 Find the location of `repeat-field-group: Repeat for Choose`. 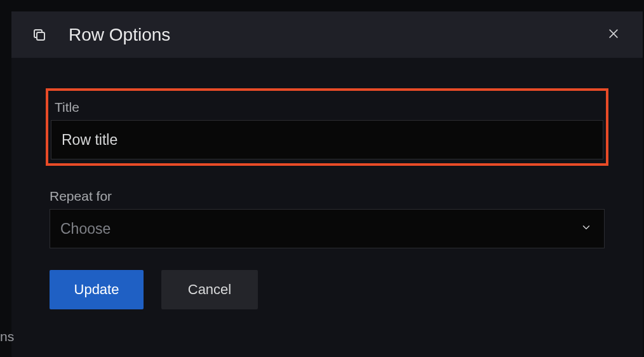

repeat-field-group: Repeat for Choose is located at coordinates (327, 219).